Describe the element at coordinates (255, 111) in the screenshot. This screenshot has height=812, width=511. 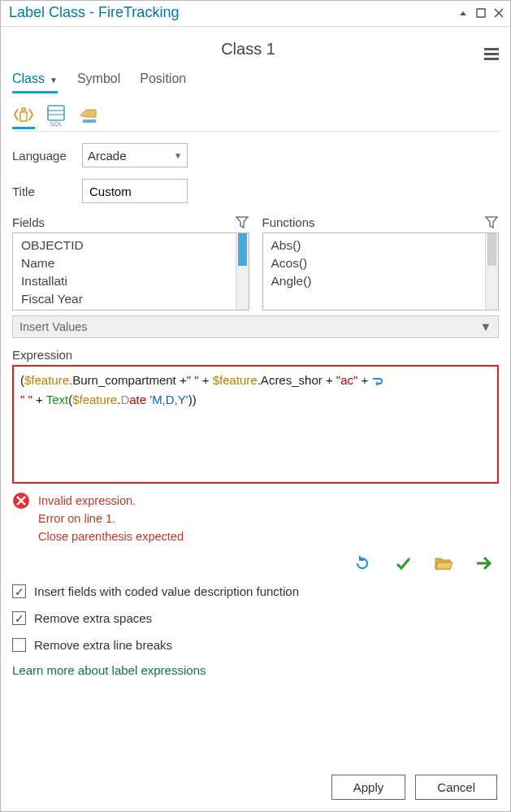
I see `mode-icons: SQL` at that location.